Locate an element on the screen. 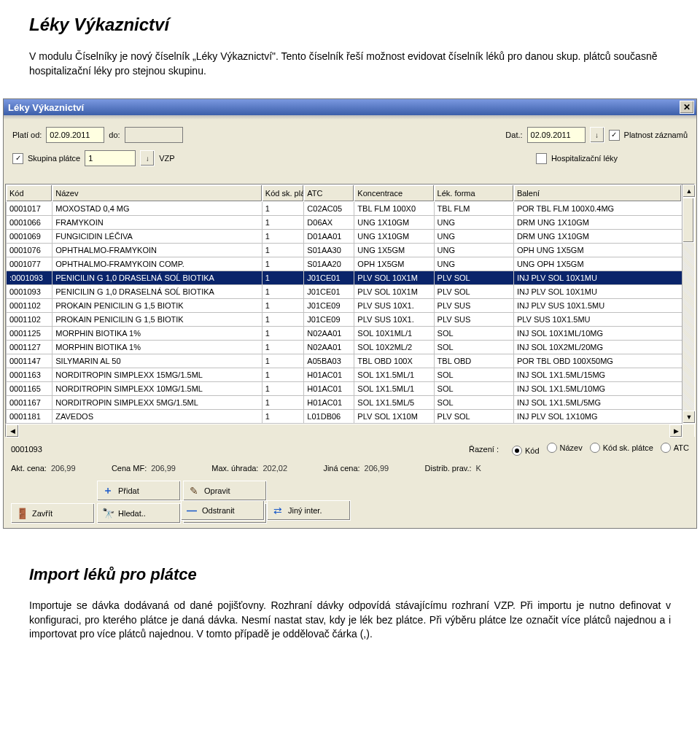 The height and width of the screenshot is (738, 700). titlebar: Léky Výkaznictví ✕ is located at coordinates (350, 107).